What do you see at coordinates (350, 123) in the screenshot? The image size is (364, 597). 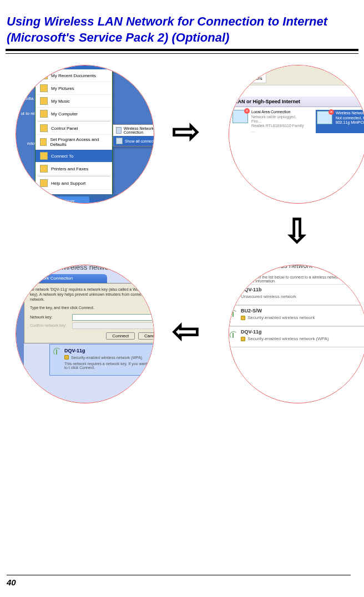 I see `connection-sub: 802.11g MiniPCI W` at bounding box center [350, 123].